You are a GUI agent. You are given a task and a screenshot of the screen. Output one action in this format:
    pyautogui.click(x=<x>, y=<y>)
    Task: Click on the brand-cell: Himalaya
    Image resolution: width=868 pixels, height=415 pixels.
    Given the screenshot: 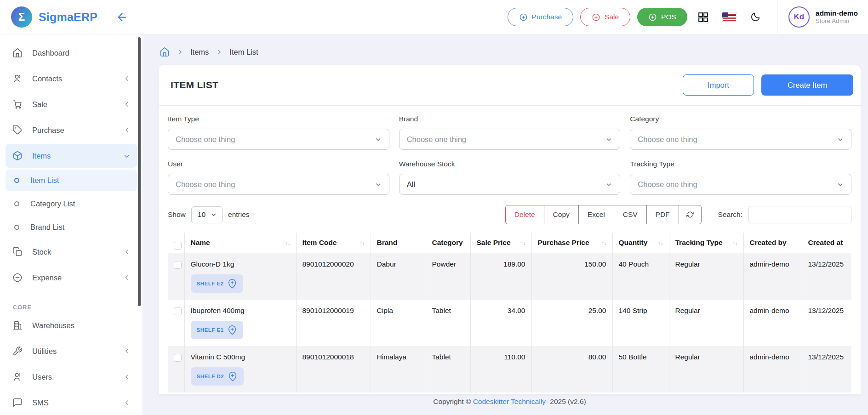 What is the action you would take?
    pyautogui.click(x=398, y=370)
    